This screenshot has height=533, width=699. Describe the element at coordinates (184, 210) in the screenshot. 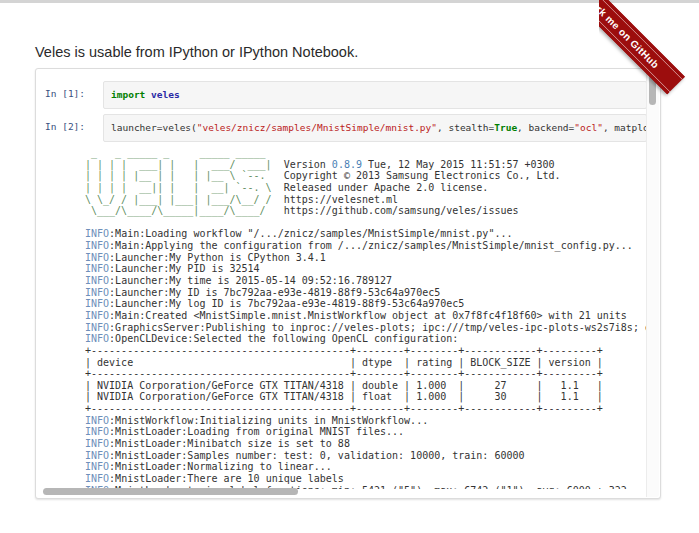

I see `code-token: \___/\____/\_____|____/\____/` at that location.